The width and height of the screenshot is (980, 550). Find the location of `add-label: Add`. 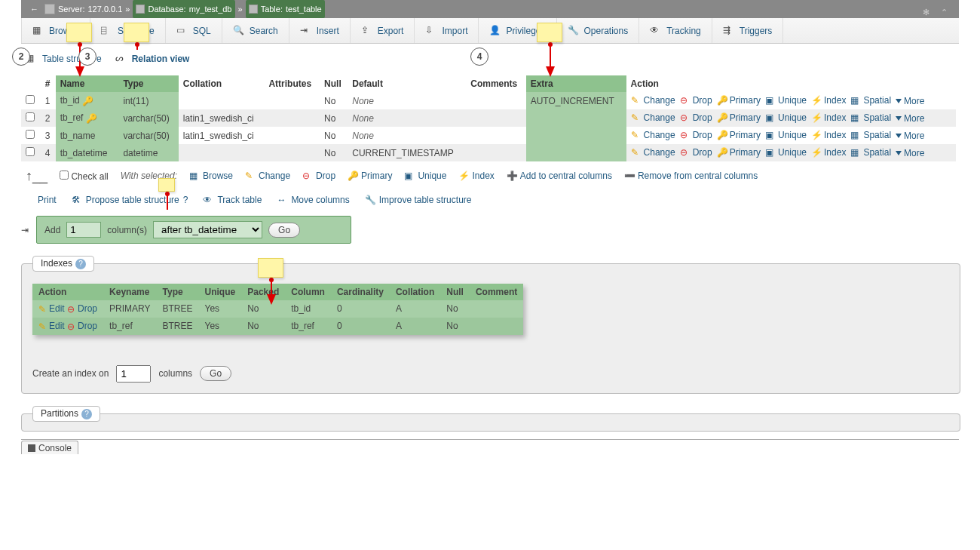

add-label: Add is located at coordinates (53, 230).